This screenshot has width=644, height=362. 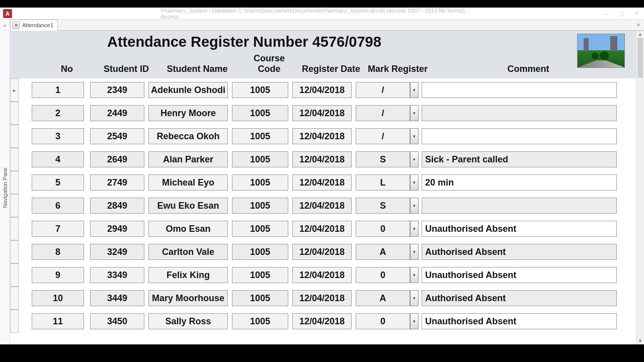 I want to click on cell-student-name: Felix King, so click(x=188, y=275).